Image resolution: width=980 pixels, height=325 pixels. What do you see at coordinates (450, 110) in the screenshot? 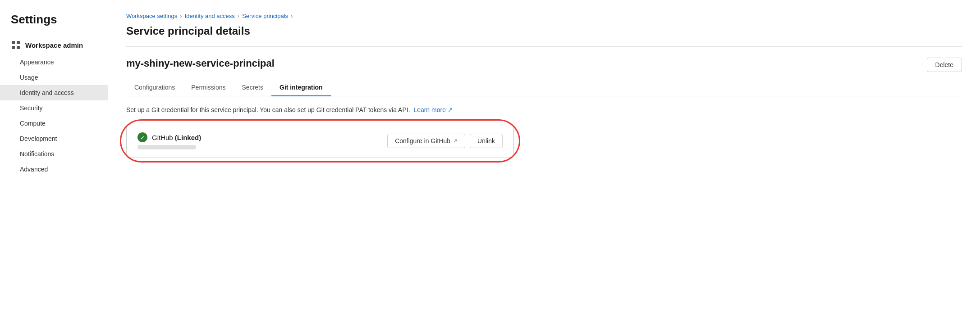
I see `external-link-icon: ↗` at bounding box center [450, 110].